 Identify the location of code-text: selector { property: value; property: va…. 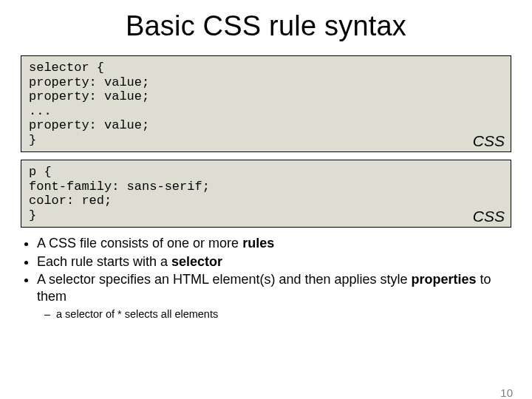
(89, 103).